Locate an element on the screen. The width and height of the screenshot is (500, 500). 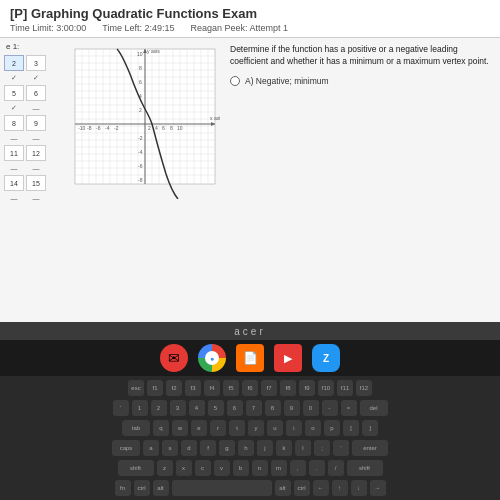
key-lbracket: [ is located at coordinates (351, 428).